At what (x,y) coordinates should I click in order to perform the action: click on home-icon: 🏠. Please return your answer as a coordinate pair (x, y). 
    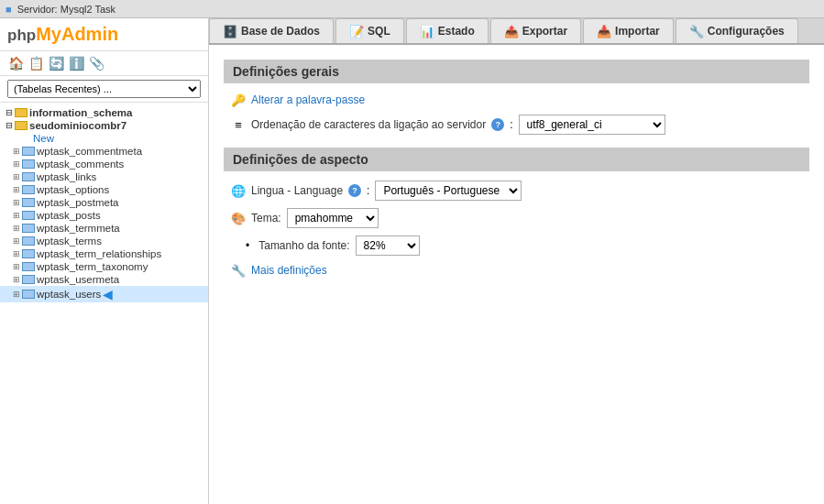
    Looking at the image, I should click on (16, 63).